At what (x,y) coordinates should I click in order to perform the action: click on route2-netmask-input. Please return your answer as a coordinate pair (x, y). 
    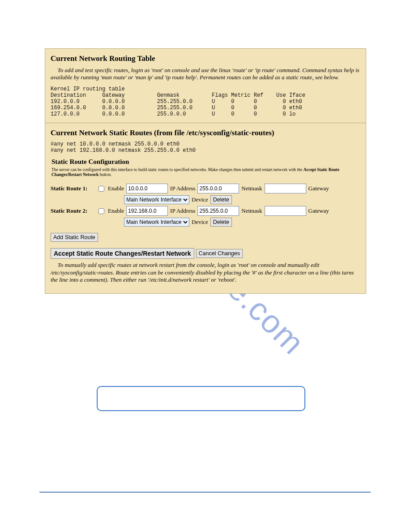
    Looking at the image, I should click on (218, 211).